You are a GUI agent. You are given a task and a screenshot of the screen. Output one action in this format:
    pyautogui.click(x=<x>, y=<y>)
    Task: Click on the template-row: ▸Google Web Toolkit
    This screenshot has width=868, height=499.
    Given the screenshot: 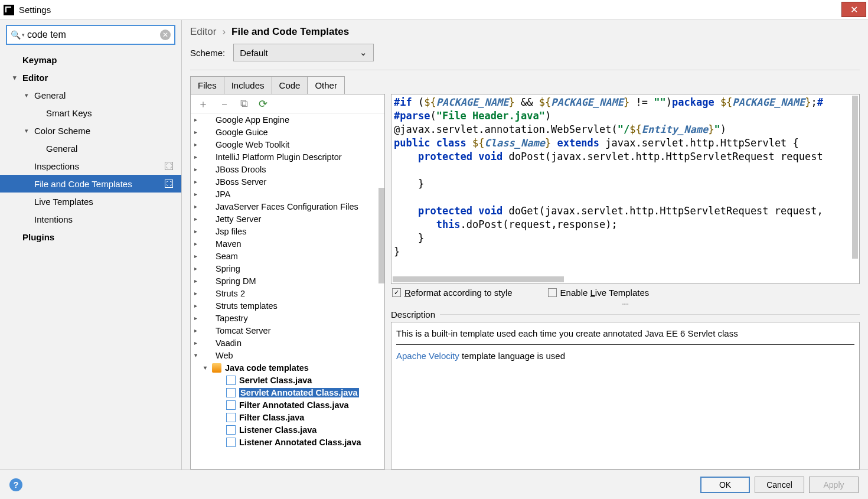 What is the action you would take?
    pyautogui.click(x=288, y=144)
    